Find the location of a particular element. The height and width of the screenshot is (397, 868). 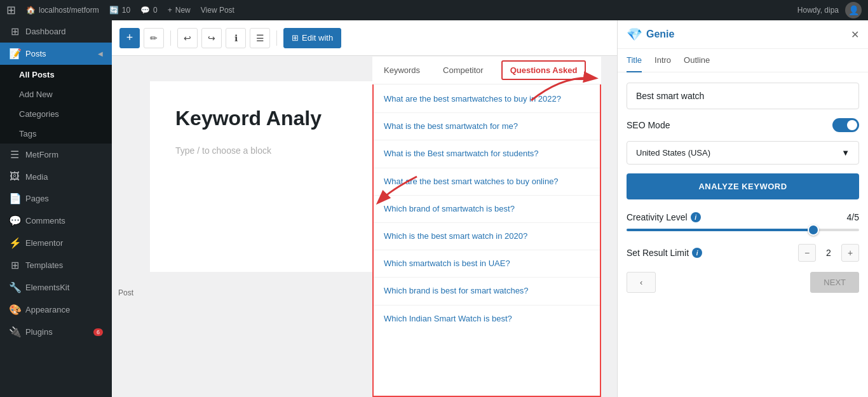

seo-mode-label: SEO Mode is located at coordinates (648, 125).